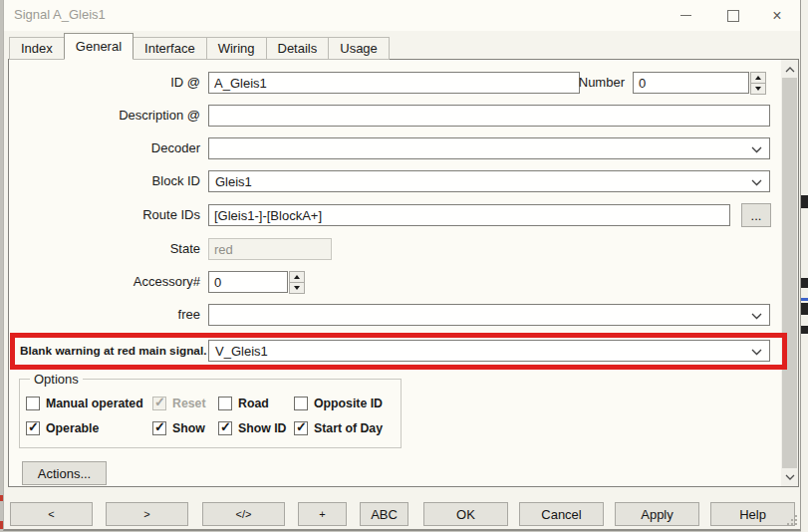 This screenshot has height=532, width=808. I want to click on options-group: Options ✓ Manual operated ✓ Reset ✓ Road…, so click(210, 413).